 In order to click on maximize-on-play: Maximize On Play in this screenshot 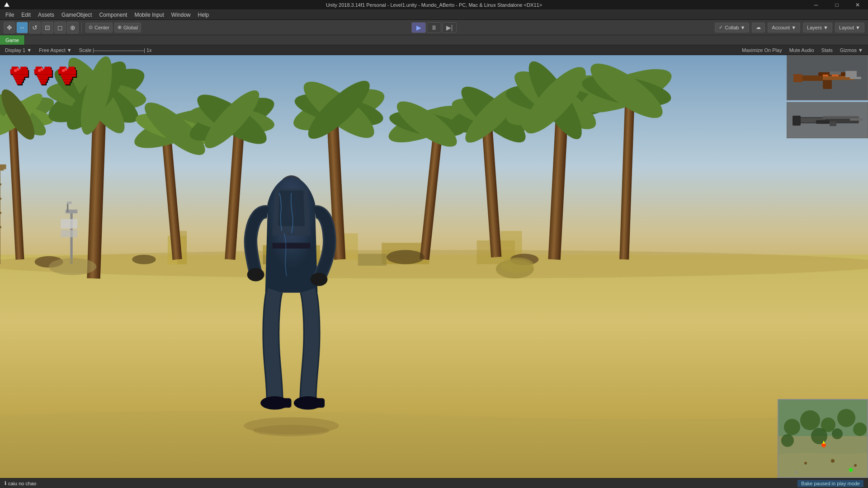, I will do `click(762, 50)`.